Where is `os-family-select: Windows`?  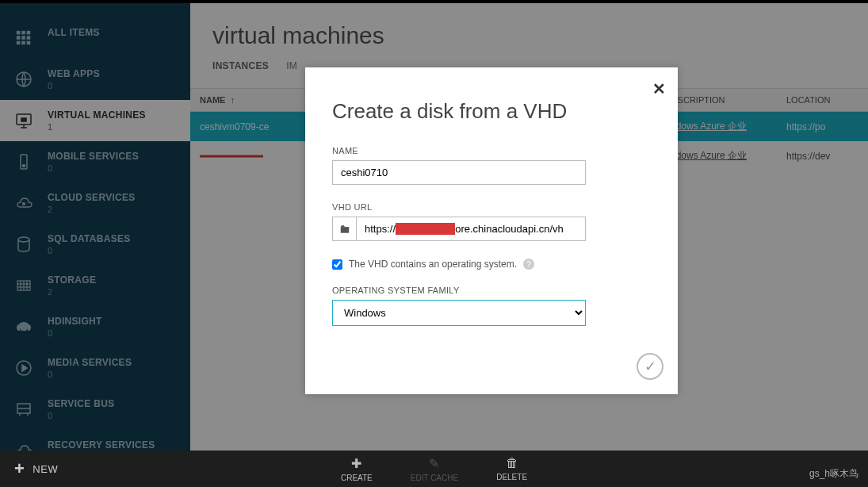 os-family-select: Windows is located at coordinates (459, 313).